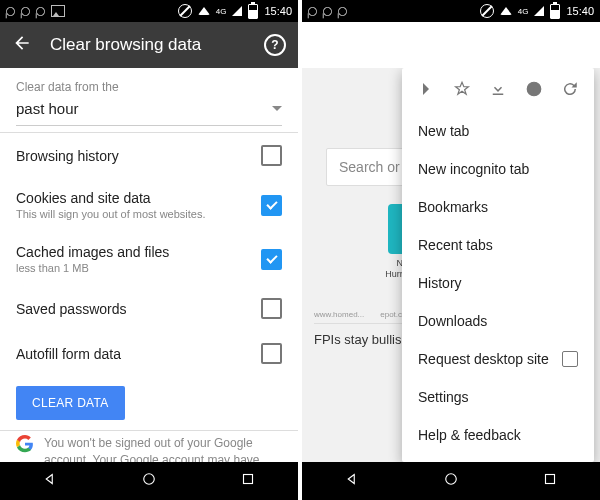 Image resolution: width=600 pixels, height=500 pixels. What do you see at coordinates (134, 252) in the screenshot?
I see `option-label: Cached images and files` at bounding box center [134, 252].